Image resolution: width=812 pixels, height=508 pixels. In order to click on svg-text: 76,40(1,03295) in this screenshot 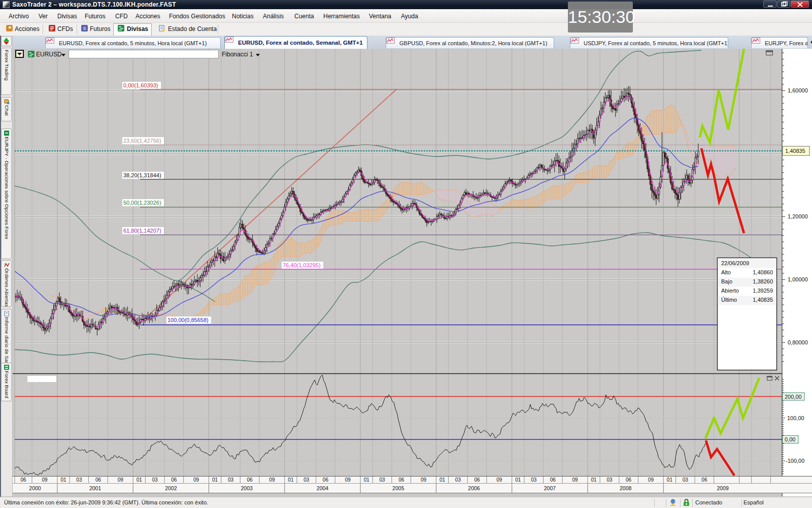, I will do `click(301, 265)`.